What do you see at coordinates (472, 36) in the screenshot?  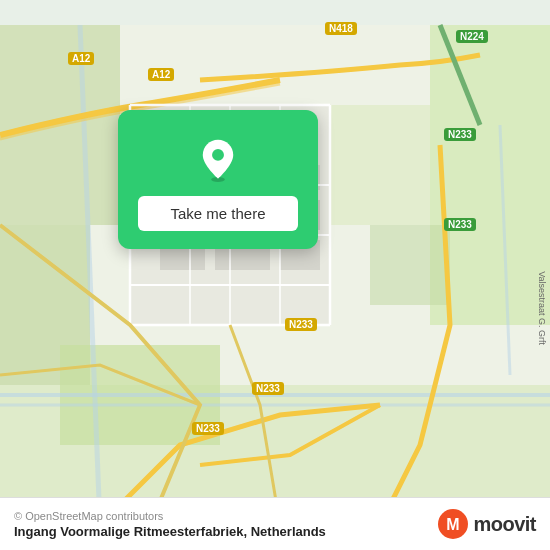 I see `road-label-n224: N224` at bounding box center [472, 36].